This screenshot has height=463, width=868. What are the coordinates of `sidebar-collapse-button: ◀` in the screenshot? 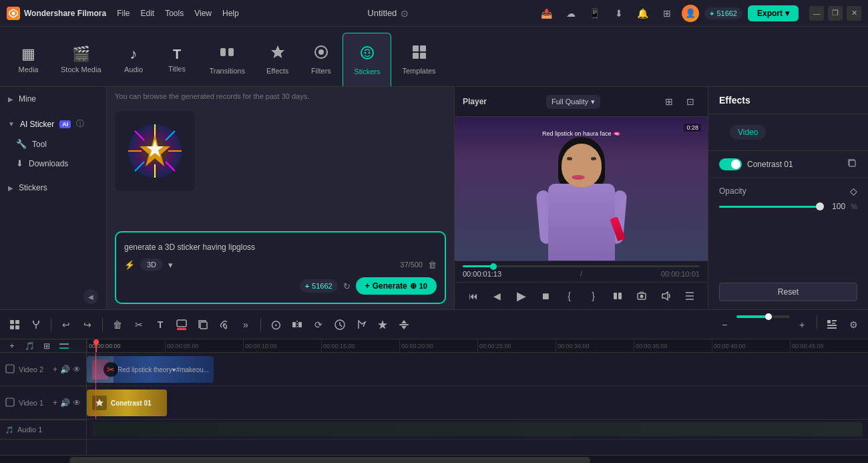 It's located at (91, 297).